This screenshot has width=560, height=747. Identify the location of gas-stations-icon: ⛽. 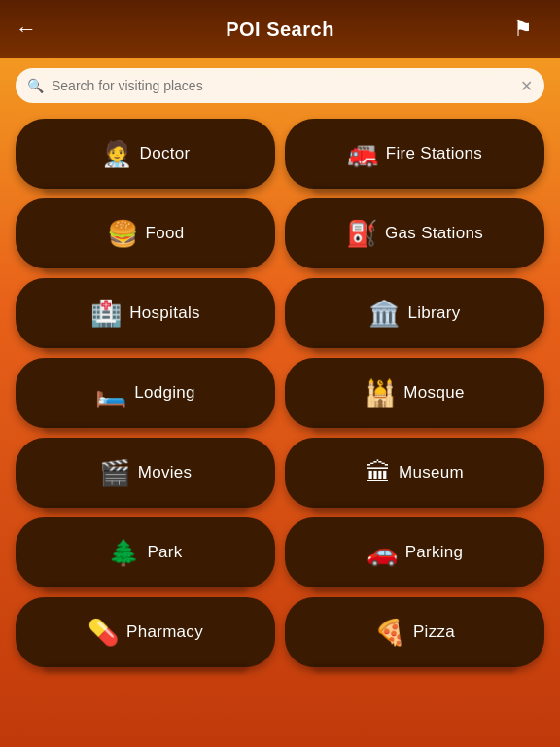
(362, 233).